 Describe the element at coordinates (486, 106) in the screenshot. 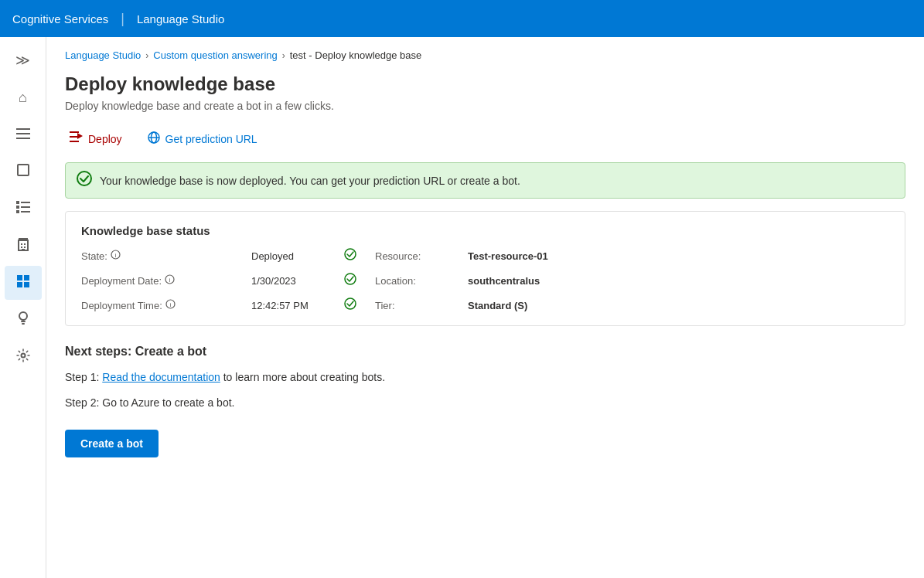

I see `page-subtitle: Deploy knowledge base and create a bot i…` at that location.